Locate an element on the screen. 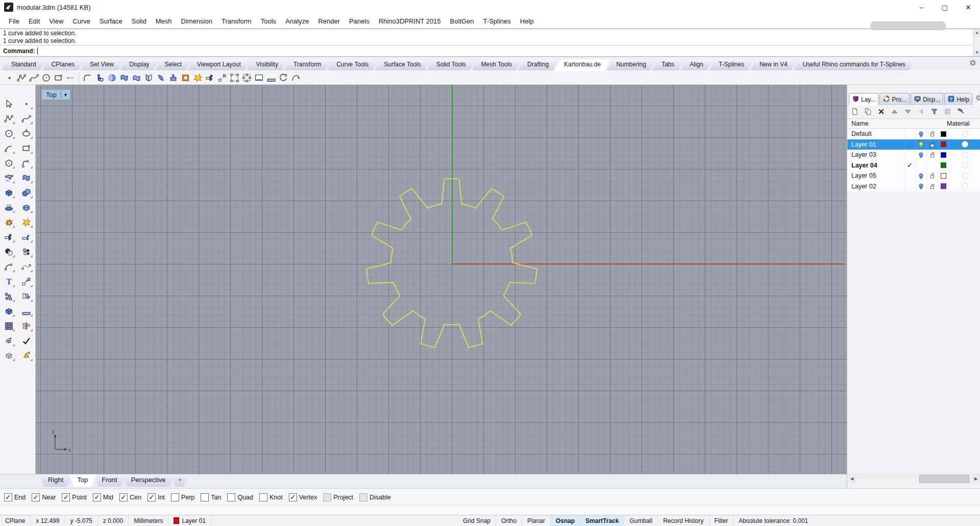  ribbon-tab-new-in-v4: New in V4 is located at coordinates (774, 65).